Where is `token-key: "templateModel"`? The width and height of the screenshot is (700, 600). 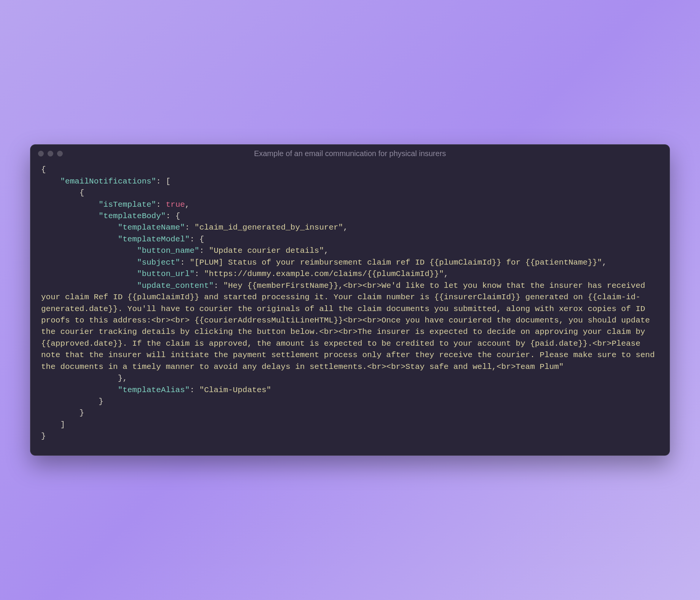 token-key: "templateModel" is located at coordinates (154, 239).